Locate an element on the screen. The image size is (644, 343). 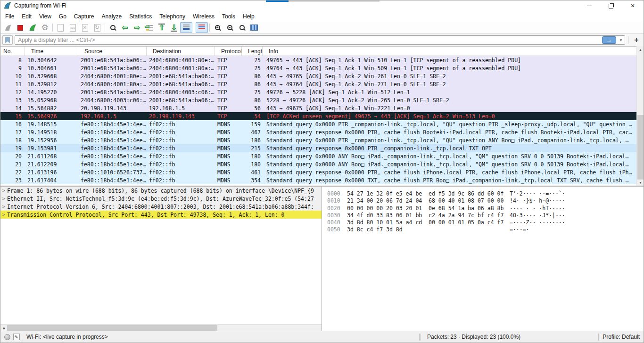
close-file-icon is located at coordinates (85, 27).